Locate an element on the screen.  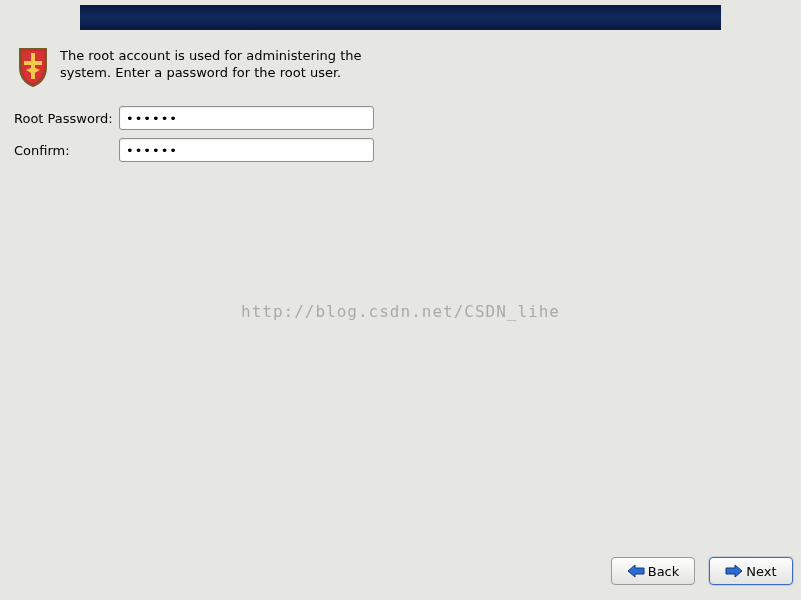
next-button-label: Next is located at coordinates (761, 572).